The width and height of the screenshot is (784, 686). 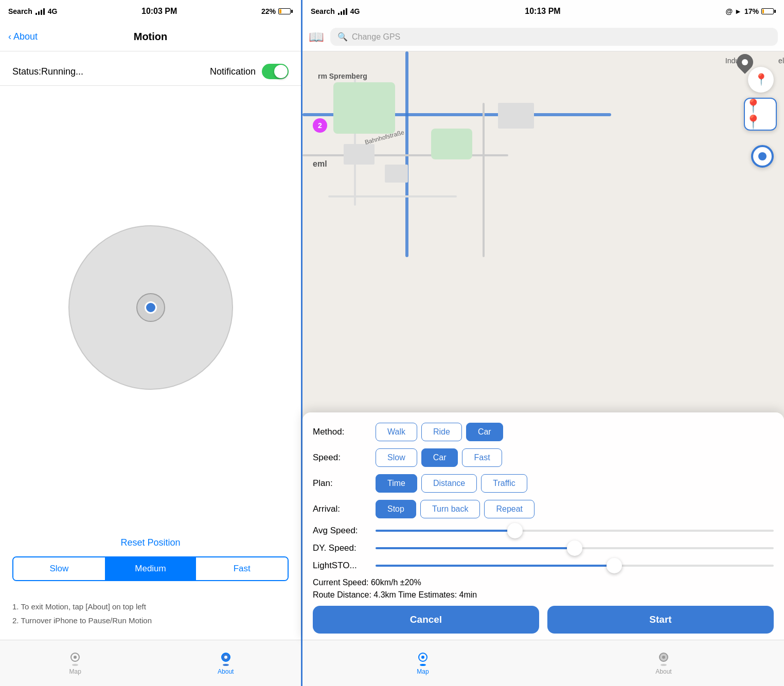 What do you see at coordinates (52, 11) in the screenshot?
I see `signal-type-left: 4G` at bounding box center [52, 11].